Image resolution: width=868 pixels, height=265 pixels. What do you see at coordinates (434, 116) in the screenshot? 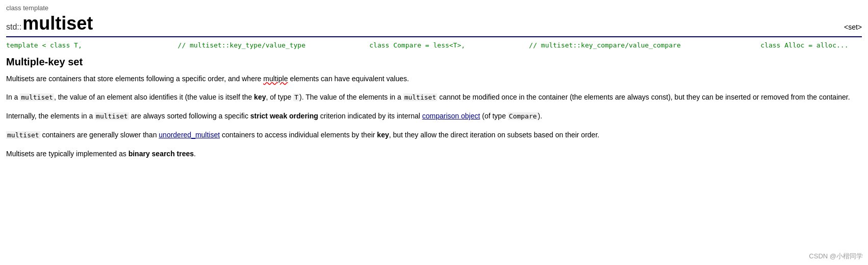
I see `paragraph-3: Internally, the elements in a multiset a…` at bounding box center [434, 116].